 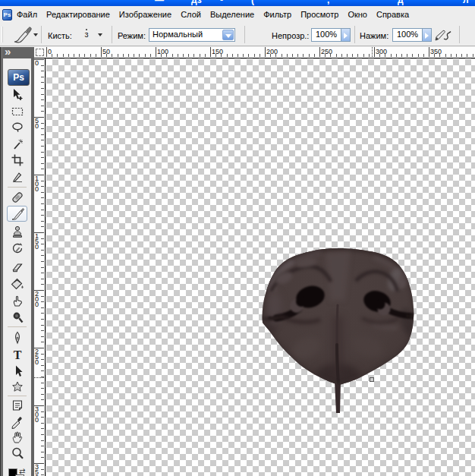 What do you see at coordinates (24, 35) in the screenshot?
I see `brush-tool-preset-icon` at bounding box center [24, 35].